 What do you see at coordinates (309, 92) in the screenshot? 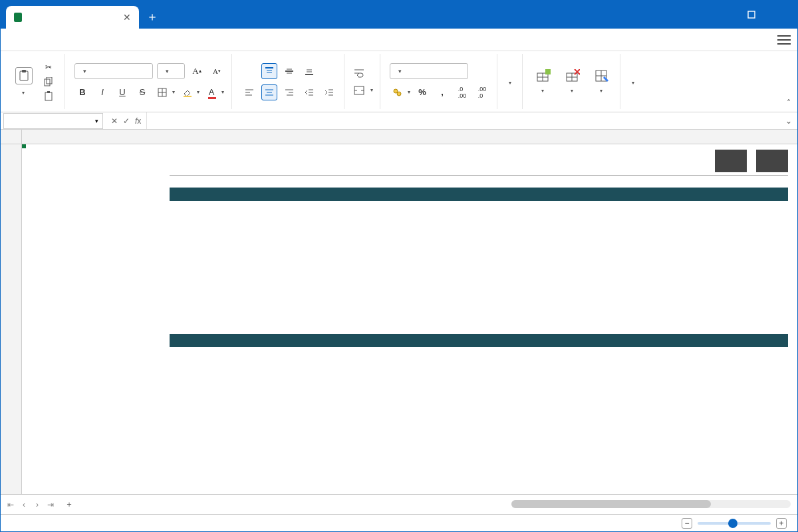
I see `decrease-indent-button` at bounding box center [309, 92].